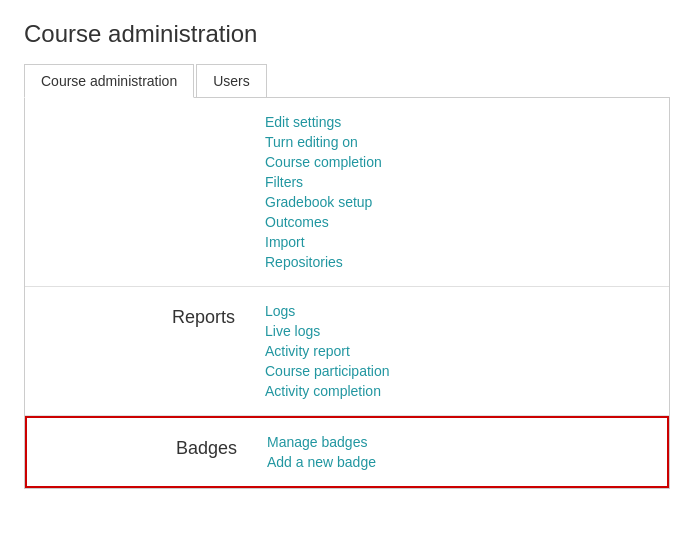  I want to click on tab-users: Users, so click(232, 80).